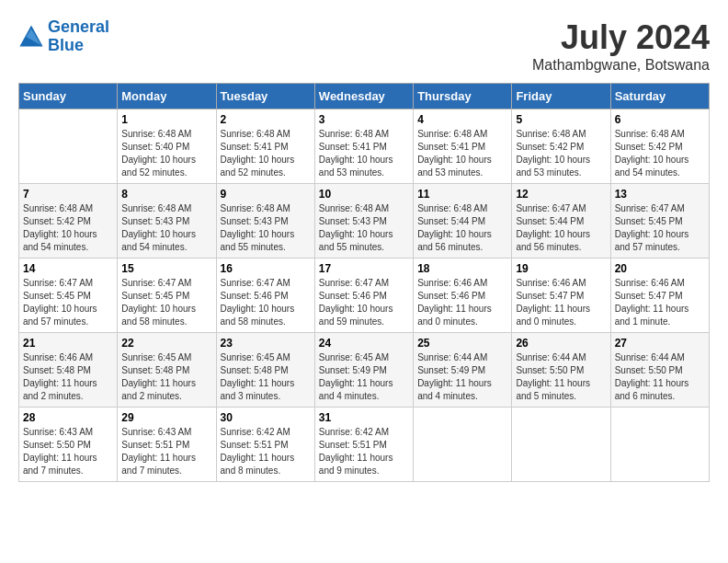 The image size is (728, 563). I want to click on logo-line2: Blue, so click(66, 45).